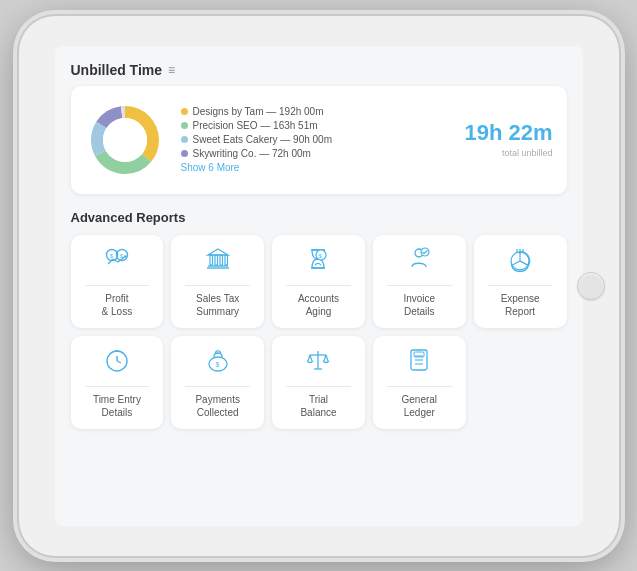  What do you see at coordinates (319, 218) in the screenshot?
I see `reports-title: Advanced Reports` at bounding box center [319, 218].